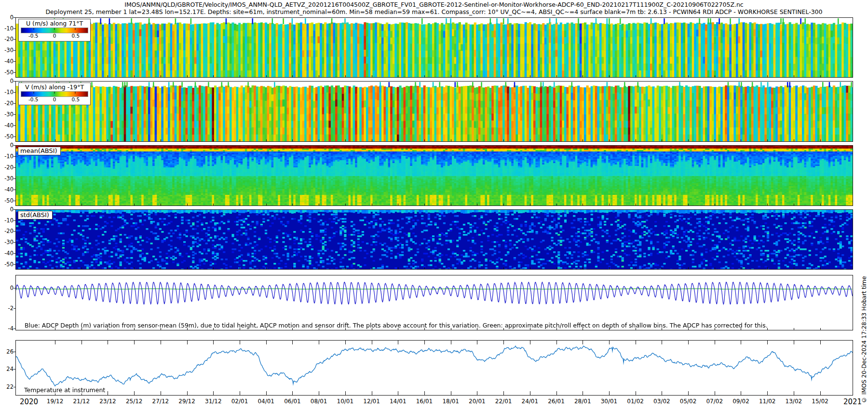 The height and width of the screenshot is (410, 868). Describe the element at coordinates (75, 99) in the screenshot. I see `colorbar-tick-label: 0.5` at that location.